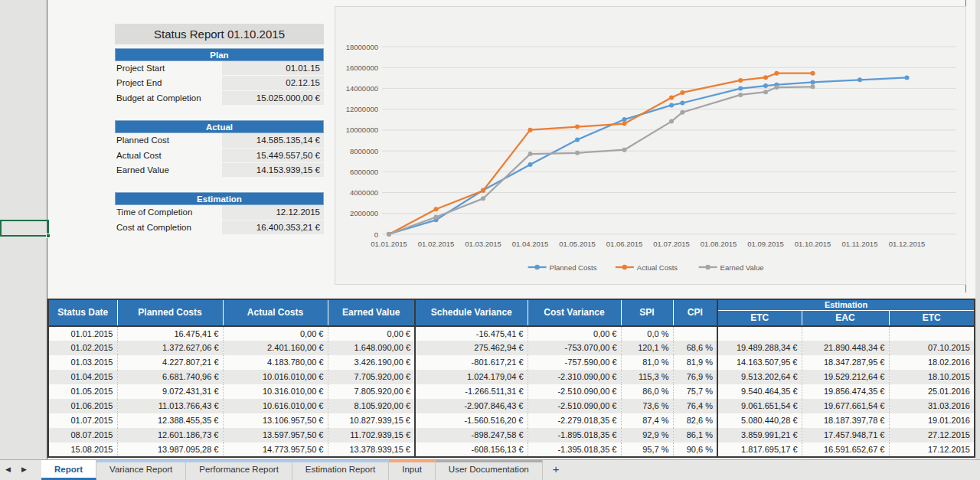  What do you see at coordinates (276, 312) in the screenshot?
I see `col-header-actual-costs: Actual Costs` at bounding box center [276, 312].